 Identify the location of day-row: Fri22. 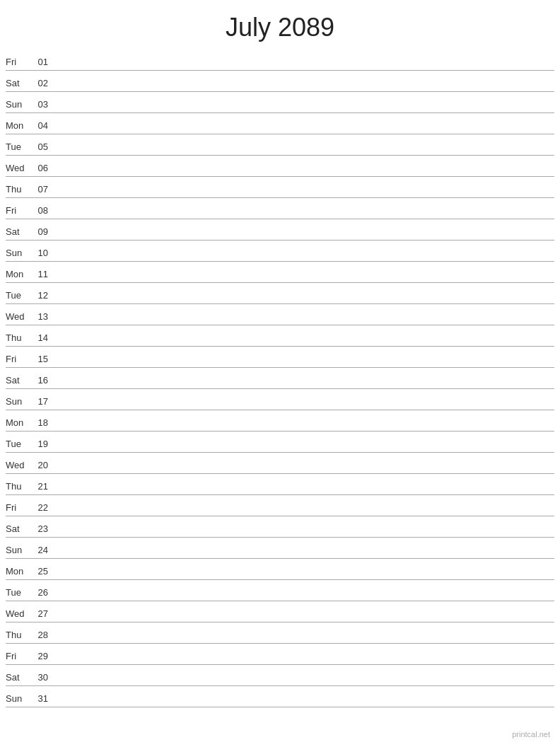
(280, 506).